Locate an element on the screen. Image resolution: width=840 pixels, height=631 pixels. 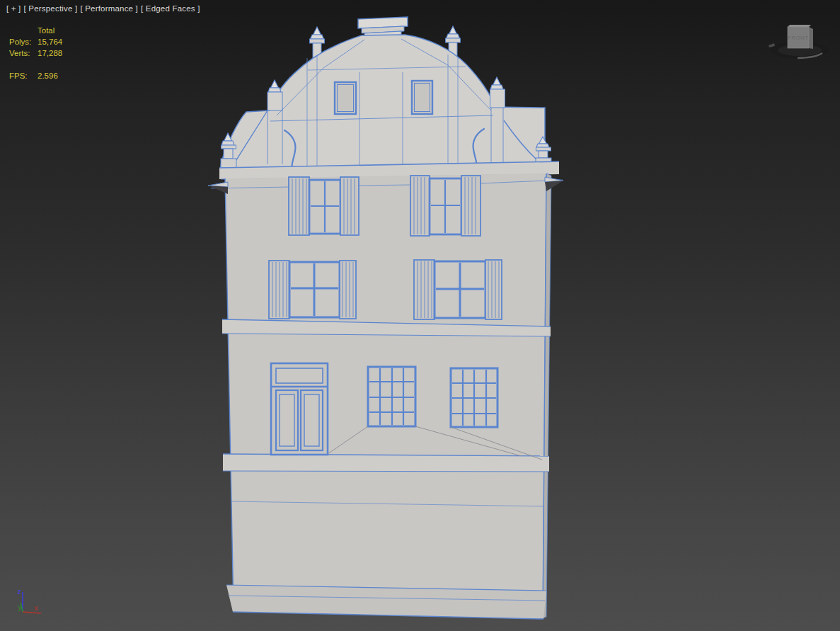
stats-fps-label: FPS: is located at coordinates (18, 76).